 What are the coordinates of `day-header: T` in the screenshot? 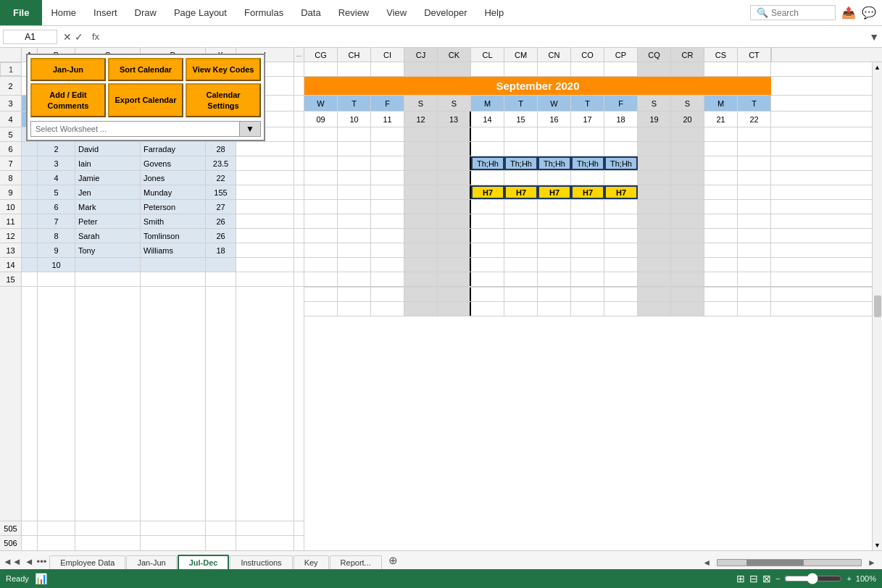 It's located at (521, 103).